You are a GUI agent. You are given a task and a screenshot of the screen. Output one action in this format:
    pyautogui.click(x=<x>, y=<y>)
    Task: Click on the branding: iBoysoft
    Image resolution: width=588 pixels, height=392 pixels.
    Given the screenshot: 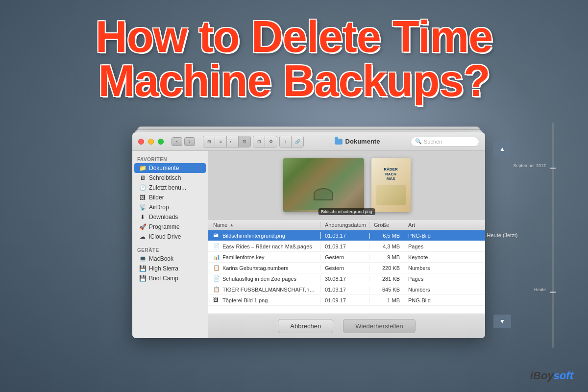 What is the action you would take?
    pyautogui.click(x=552, y=376)
    